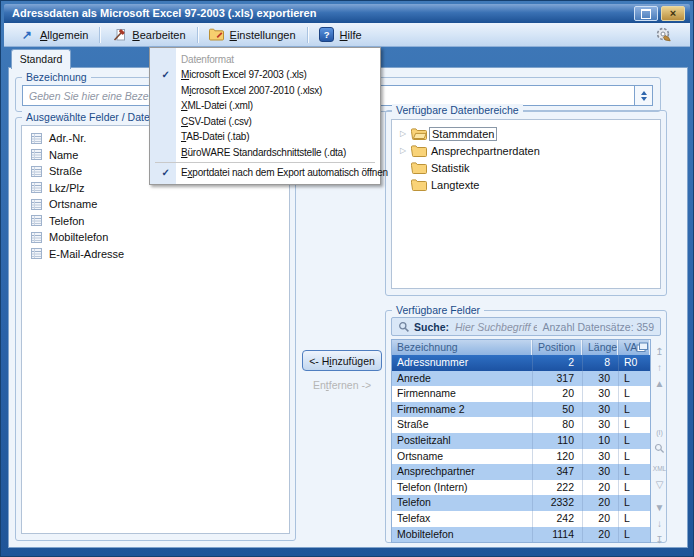 This screenshot has width=694, height=557. What do you see at coordinates (265, 137) in the screenshot?
I see `menu-item-tab-datei-tab: TAB-Datei (.tab)` at bounding box center [265, 137].